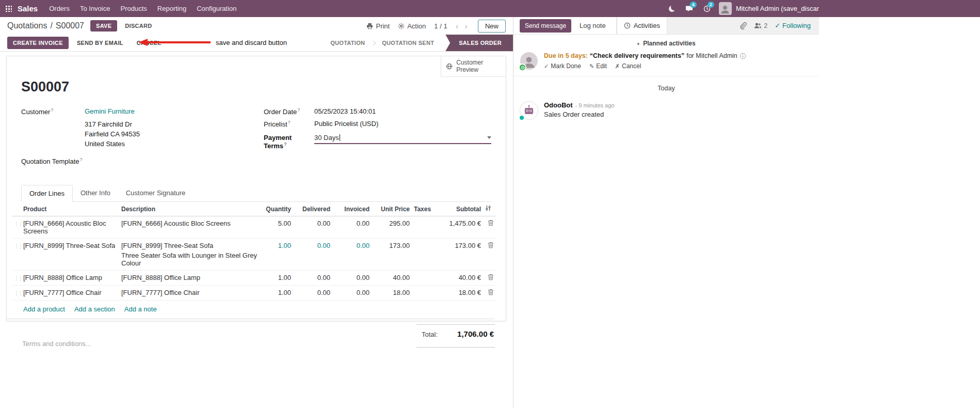  What do you see at coordinates (47, 193) in the screenshot?
I see `tab-order-lines: Order Lines` at bounding box center [47, 193].